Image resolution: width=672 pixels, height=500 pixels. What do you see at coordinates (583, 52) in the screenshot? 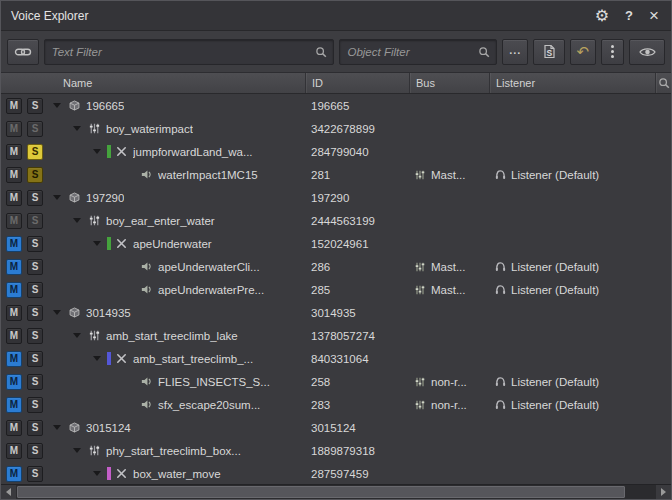
I see `undo-button: ↶` at bounding box center [583, 52].